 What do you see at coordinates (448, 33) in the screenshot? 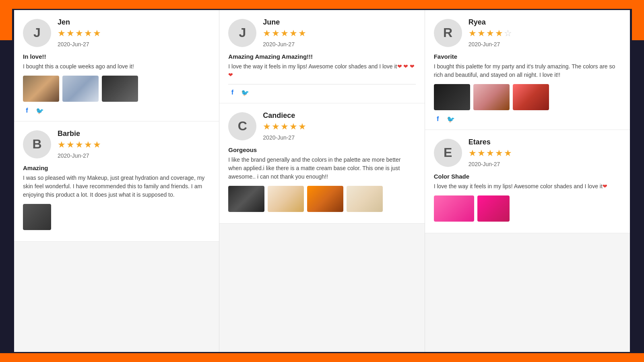
I see `avatar-ryea: R` at bounding box center [448, 33].